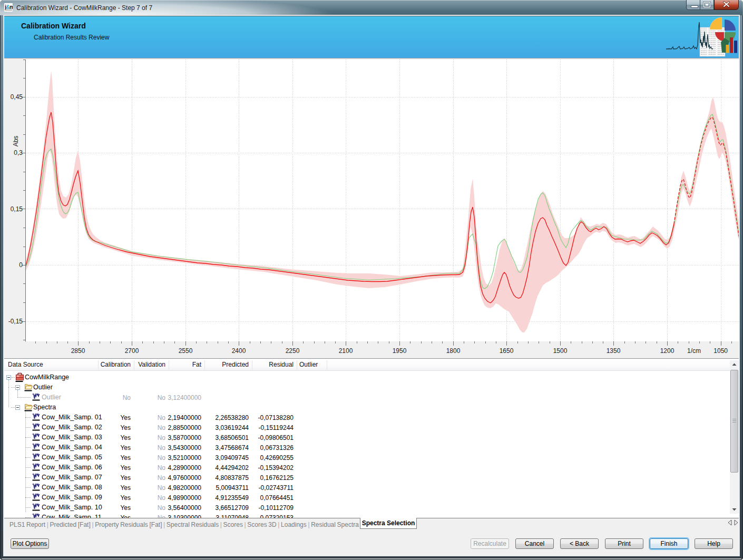 The image size is (743, 560). What do you see at coordinates (185, 351) in the screenshot?
I see `svg-text: 2550` at bounding box center [185, 351].